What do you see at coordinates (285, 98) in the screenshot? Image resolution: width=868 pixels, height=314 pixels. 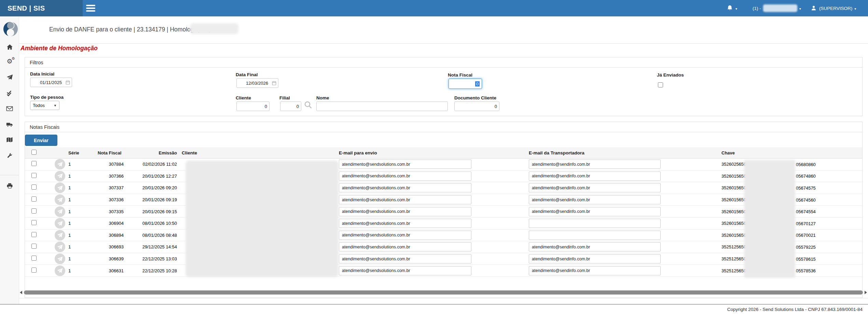 I see `filial-label: Filial` at bounding box center [285, 98].